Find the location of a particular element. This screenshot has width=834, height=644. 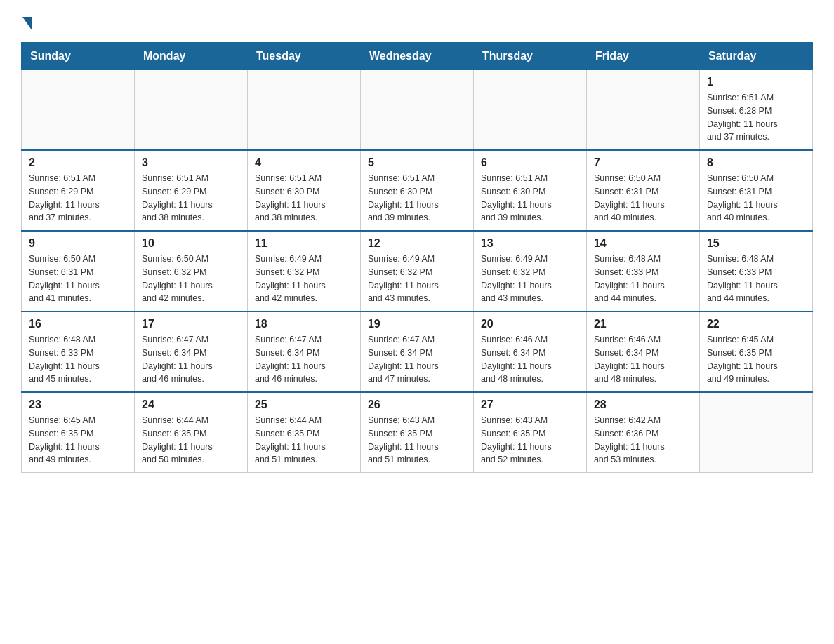

day-number: 10 is located at coordinates (191, 243).